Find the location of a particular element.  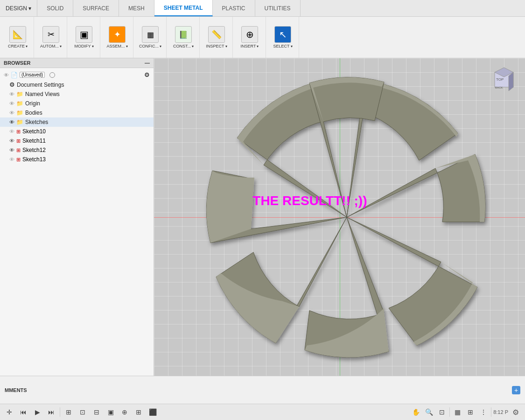

sidebar-header: BROWSER — is located at coordinates (77, 63).